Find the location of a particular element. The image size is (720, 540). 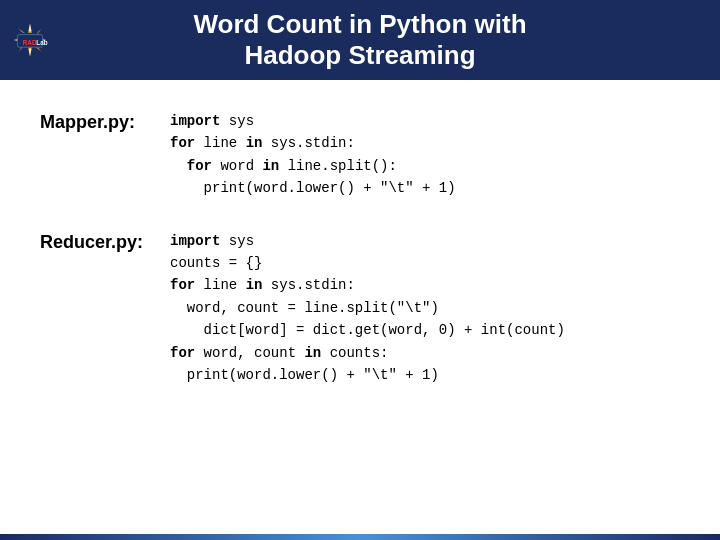

mapper-label: Mapper.py: is located at coordinates (105, 122).